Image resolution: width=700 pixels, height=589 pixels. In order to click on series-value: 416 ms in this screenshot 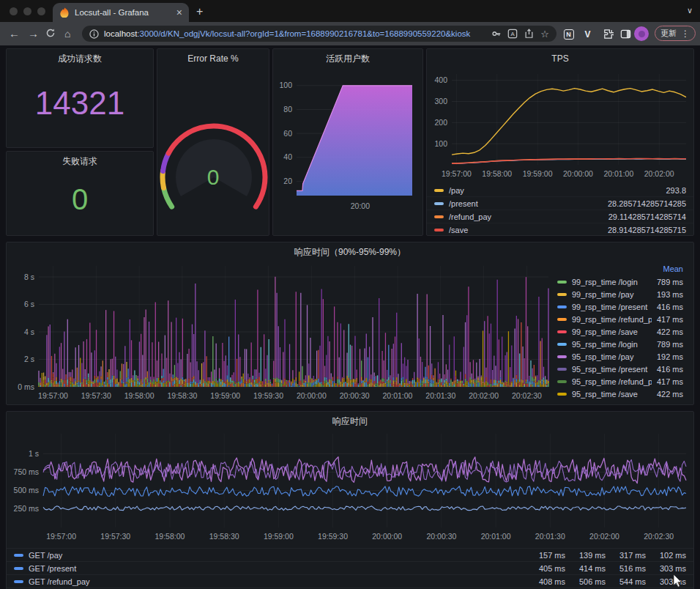, I will do `click(670, 369)`.